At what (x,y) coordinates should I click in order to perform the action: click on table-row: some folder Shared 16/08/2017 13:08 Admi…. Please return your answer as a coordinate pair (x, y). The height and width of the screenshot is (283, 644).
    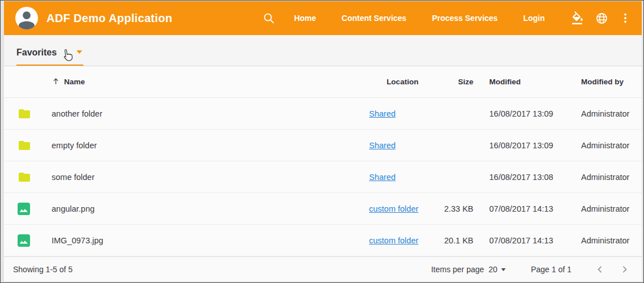
    Looking at the image, I should click on (323, 177).